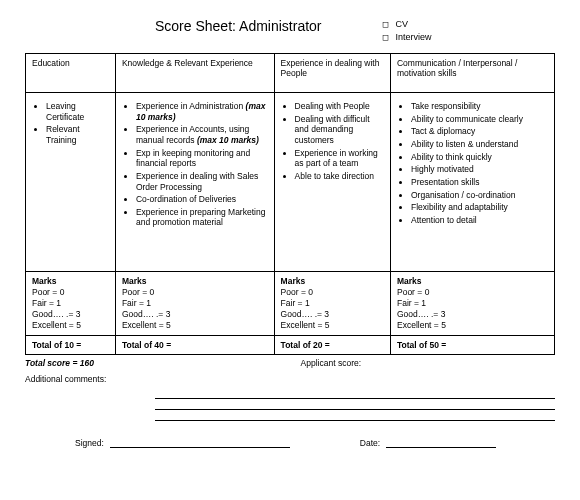 The width and height of the screenshot is (580, 500). Describe the element at coordinates (78, 134) in the screenshot. I see `list-item: Relevant Training` at that location.